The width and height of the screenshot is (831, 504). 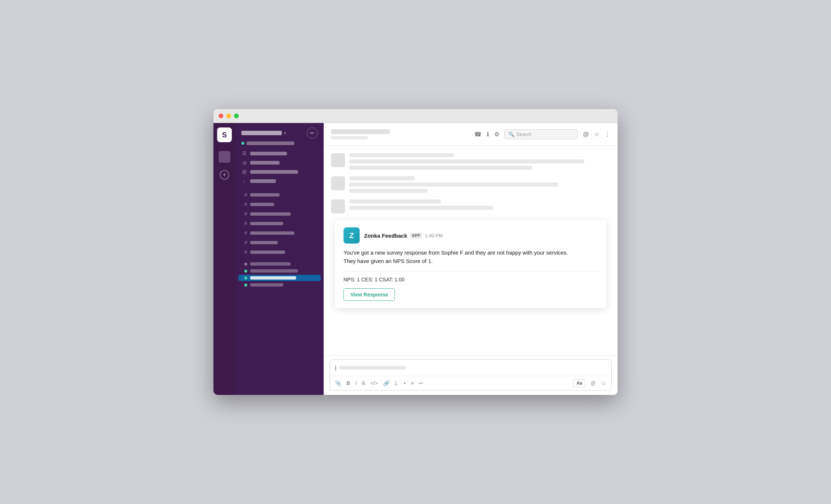 I want to click on channel-header: ☎ ℹ ⚙ 🔍 Search @ ☆ ⋮, so click(x=471, y=134).